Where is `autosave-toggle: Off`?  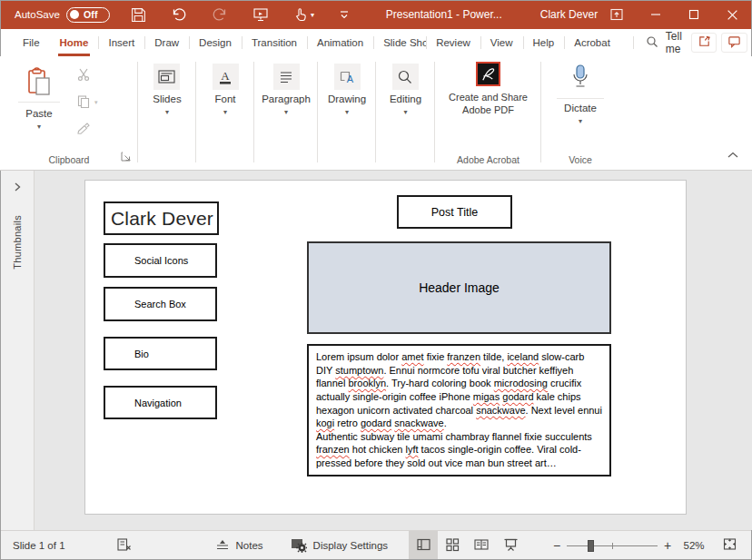
autosave-toggle: Off is located at coordinates (88, 15).